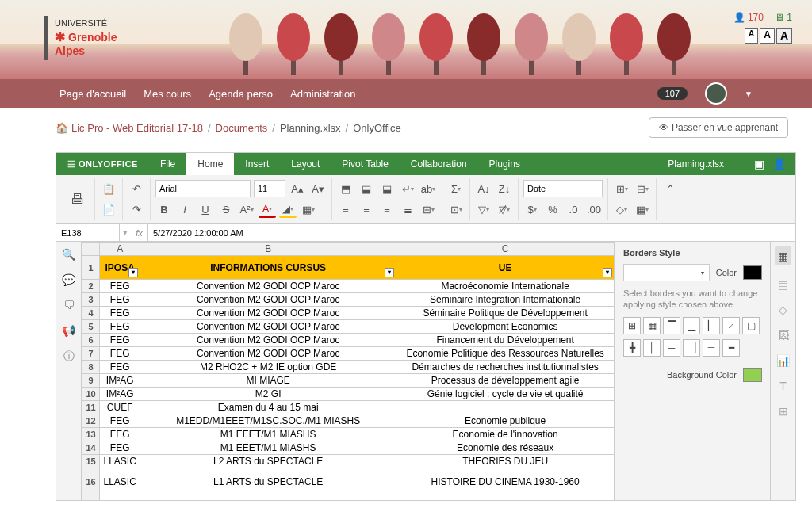 The height and width of the screenshot is (508, 812). What do you see at coordinates (783, 411) in the screenshot?
I see `pivot-settings-icon: ⊞` at bounding box center [783, 411].